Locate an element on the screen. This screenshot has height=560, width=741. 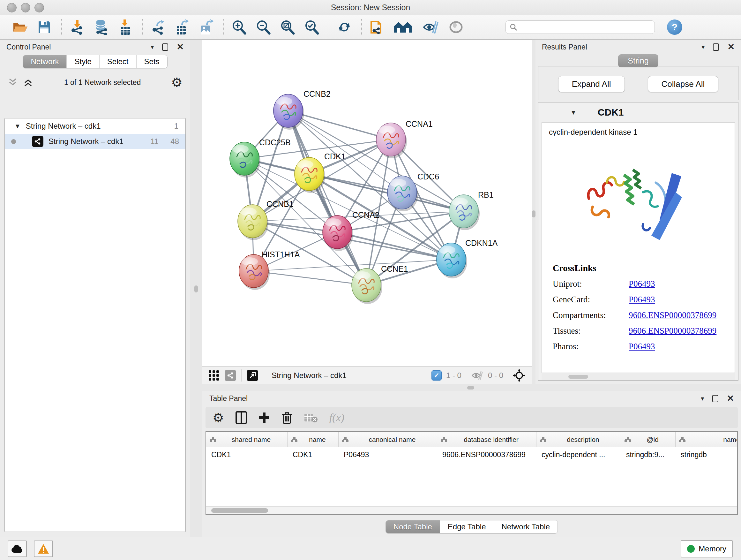
column-header: description is located at coordinates (579, 440).